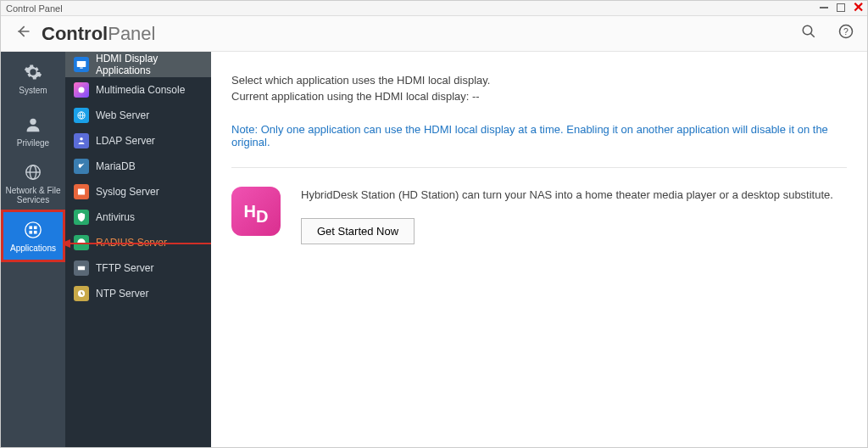  What do you see at coordinates (115, 166) in the screenshot?
I see `subnav-label: MariaDB` at bounding box center [115, 166].